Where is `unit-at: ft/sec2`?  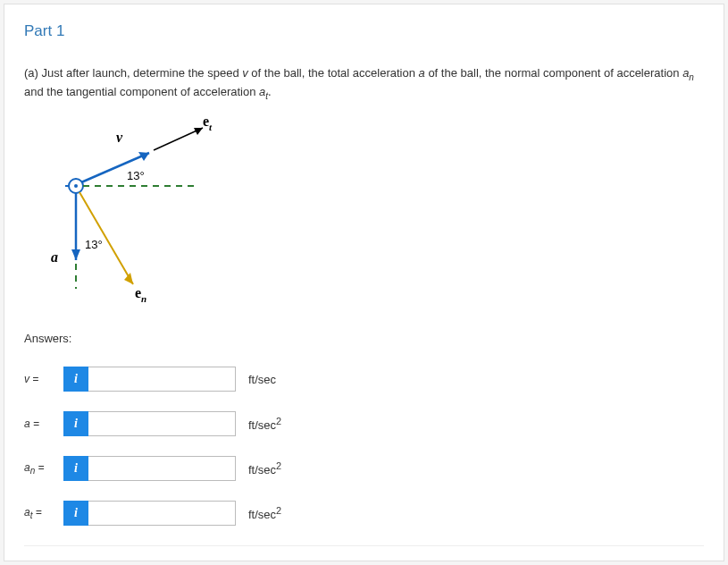 unit-at: ft/sec2 is located at coordinates (264, 513).